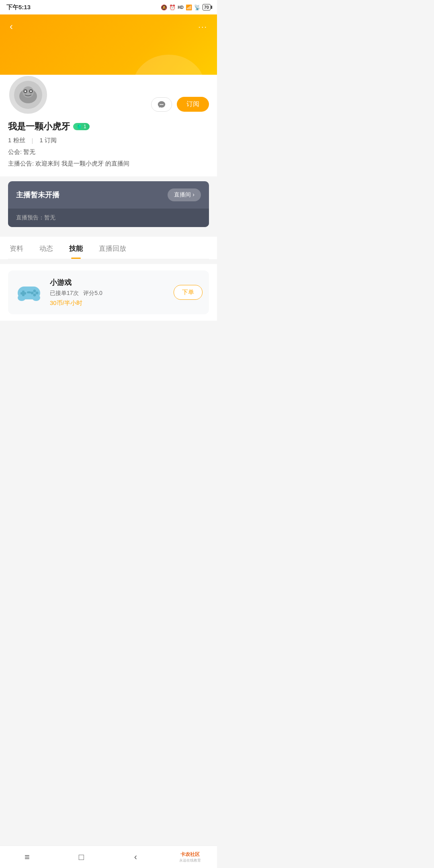  I want to click on level-badge: 1, so click(81, 127).